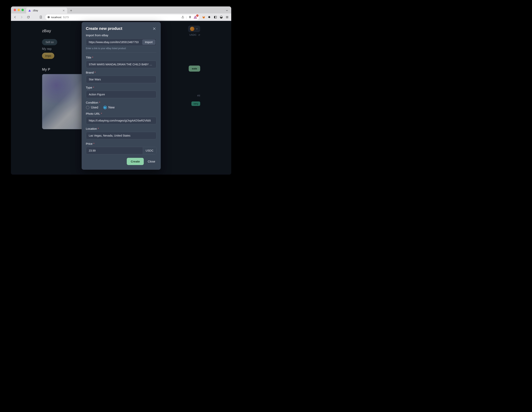  Describe the element at coordinates (92, 108) in the screenshot. I see `condition-used-radio: Used` at that location.